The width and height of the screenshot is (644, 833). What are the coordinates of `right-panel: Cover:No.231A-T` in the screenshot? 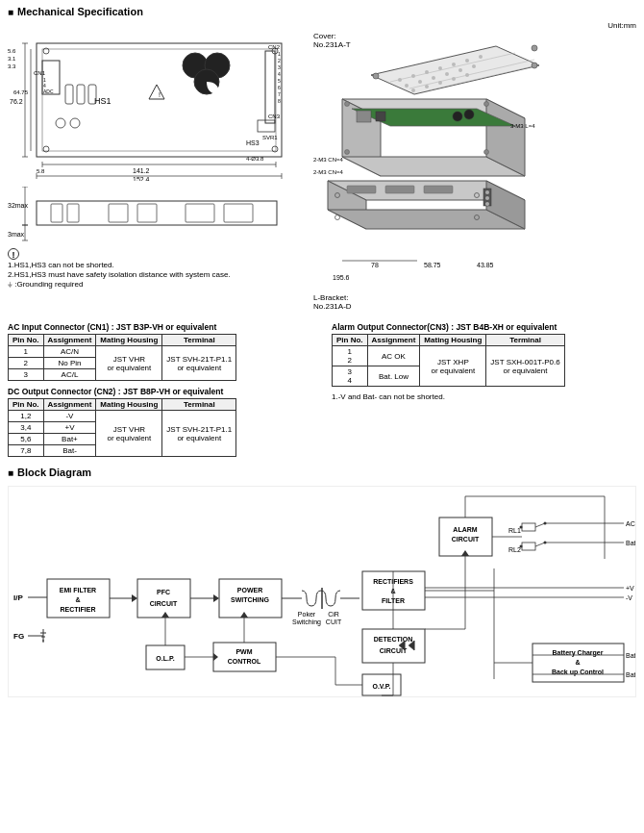 It's located at (438, 171).